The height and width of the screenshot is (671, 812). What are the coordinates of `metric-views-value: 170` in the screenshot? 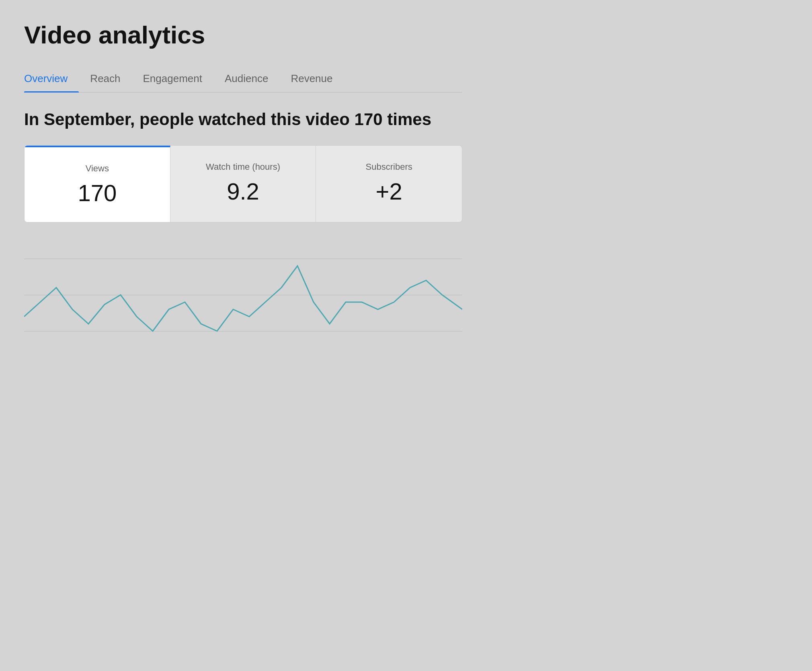 It's located at (97, 193).